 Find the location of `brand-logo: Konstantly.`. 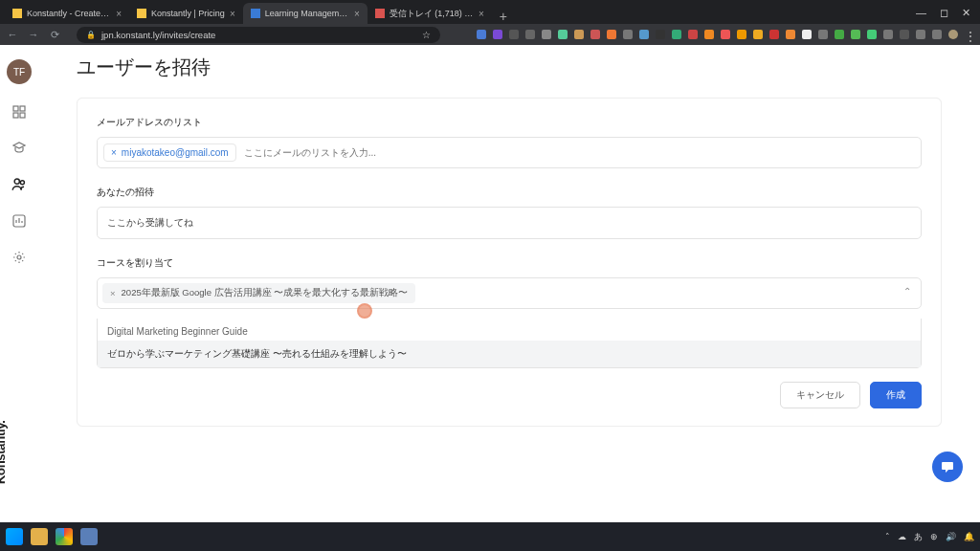

brand-logo: Konstantly. is located at coordinates (4, 452).